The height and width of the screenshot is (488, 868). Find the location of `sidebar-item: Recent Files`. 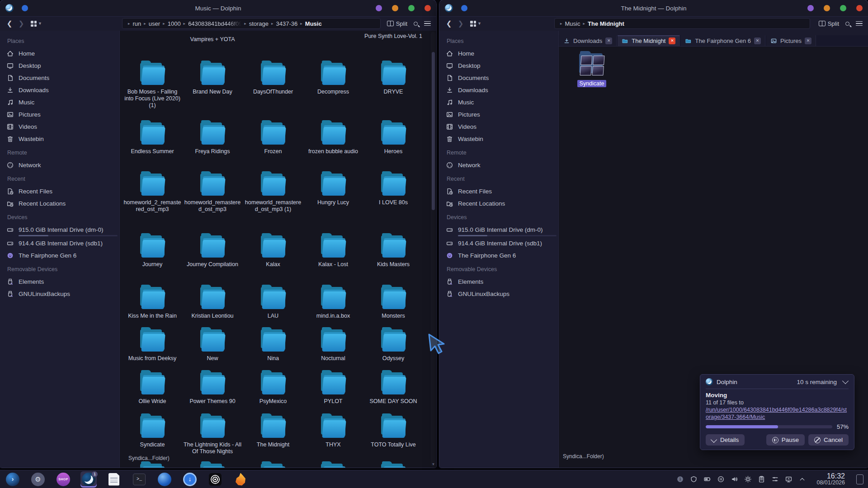

sidebar-item: Recent Files is located at coordinates (502, 192).